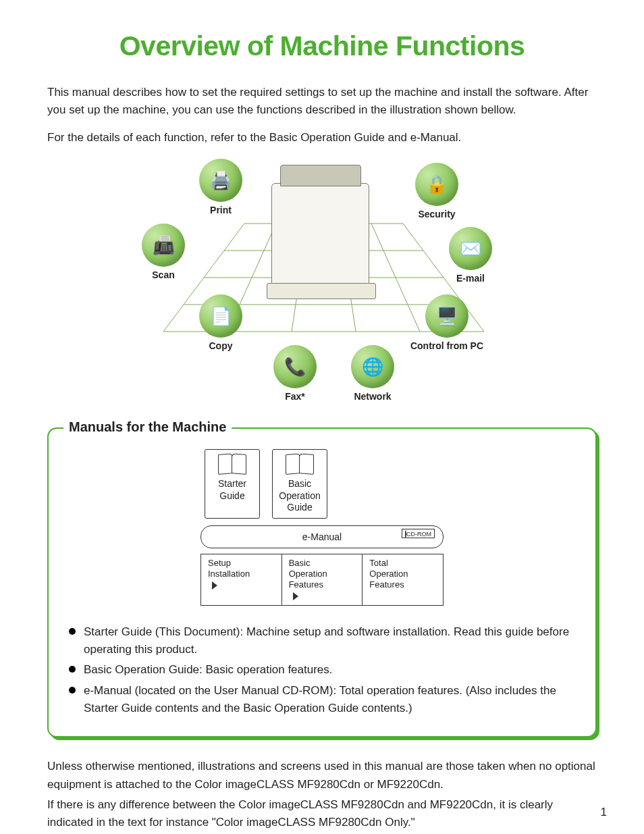  What do you see at coordinates (300, 496) in the screenshot?
I see `guide-label: Operation` at bounding box center [300, 496].